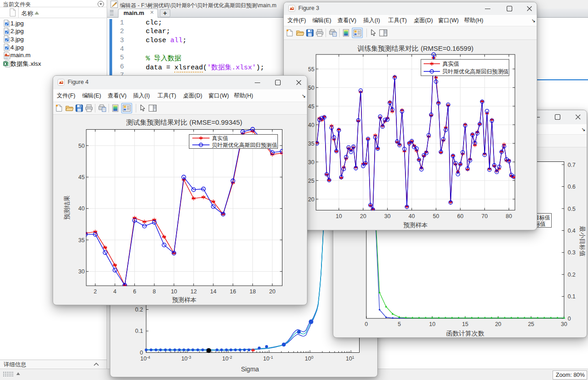  What do you see at coordinates (193, 292) in the screenshot?
I see `svg-text: 12` at bounding box center [193, 292].